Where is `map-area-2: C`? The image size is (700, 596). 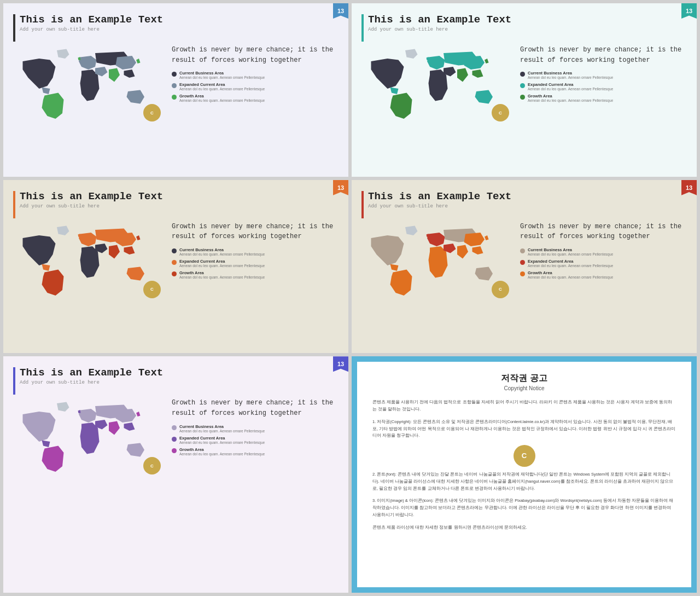 map-area-2: C is located at coordinates (438, 86).